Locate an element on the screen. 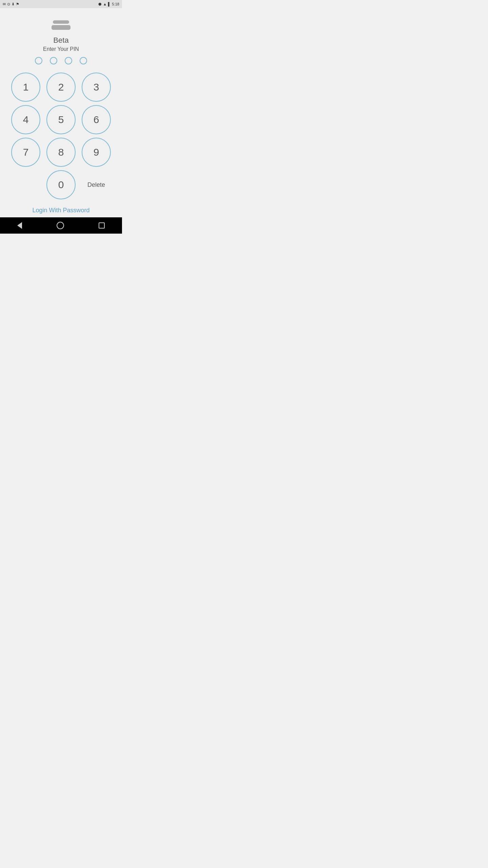 This screenshot has width=488, height=868. flag-icon: ⚑ is located at coordinates (18, 4).